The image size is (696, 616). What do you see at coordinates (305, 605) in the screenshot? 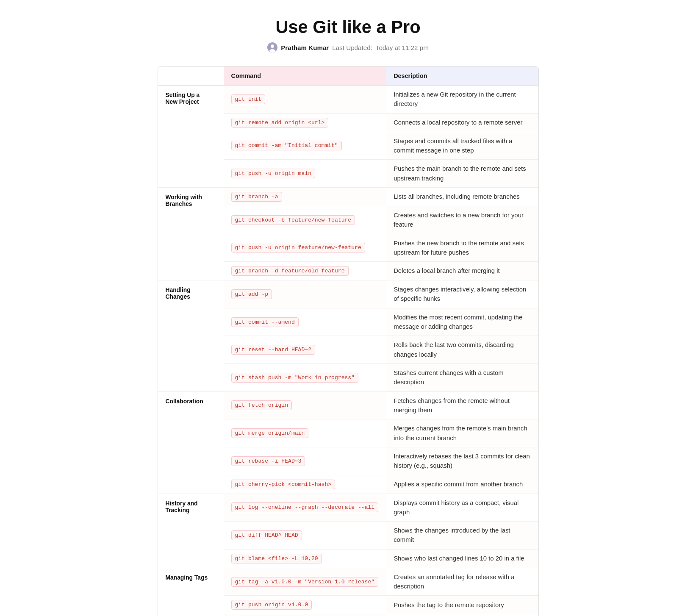
I see `command-cell: git push origin v1.0.0` at bounding box center [305, 605].